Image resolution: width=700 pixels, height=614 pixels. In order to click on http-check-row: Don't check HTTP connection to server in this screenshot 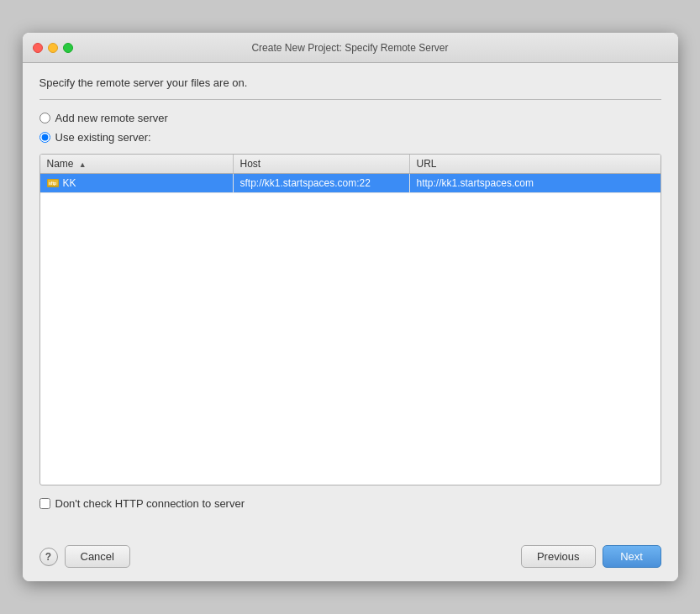, I will do `click(350, 504)`.